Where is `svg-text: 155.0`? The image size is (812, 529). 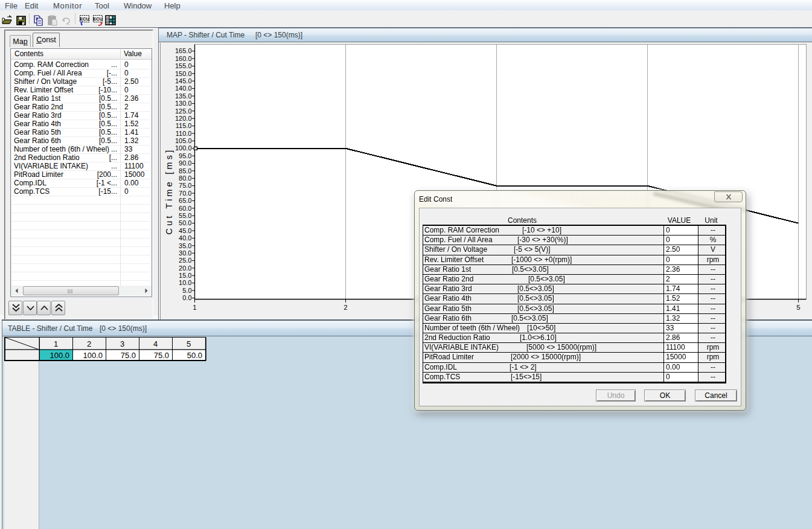
svg-text: 155.0 is located at coordinates (184, 66).